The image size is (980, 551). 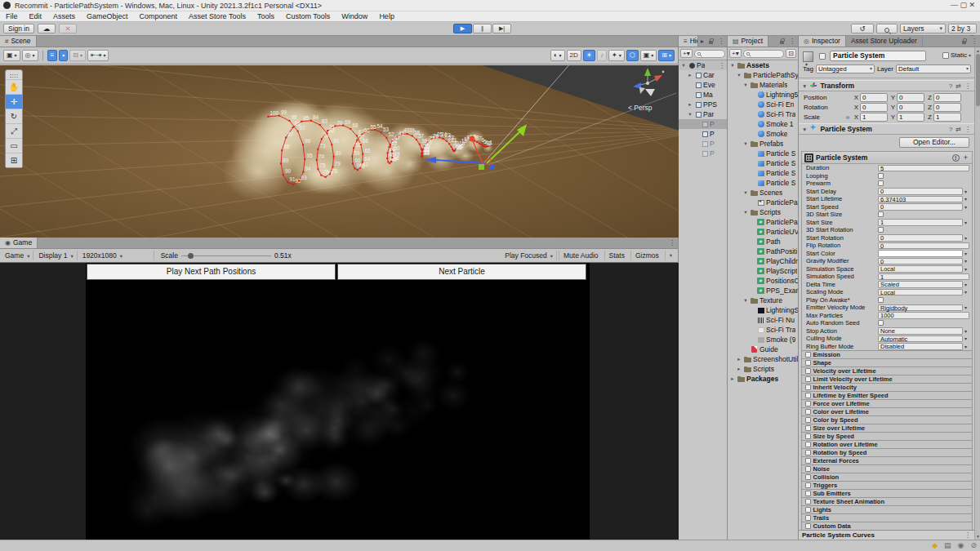 What do you see at coordinates (884, 41) in the screenshot?
I see `tab-asset-store-uploader: Asset Store Uploader` at bounding box center [884, 41].